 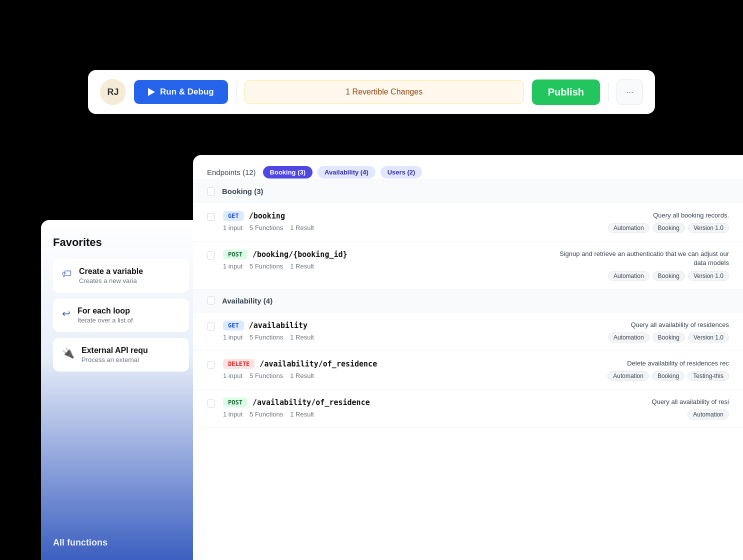 What do you see at coordinates (115, 350) in the screenshot?
I see `sidebar-item-external-api-title: External API requ` at bounding box center [115, 350].